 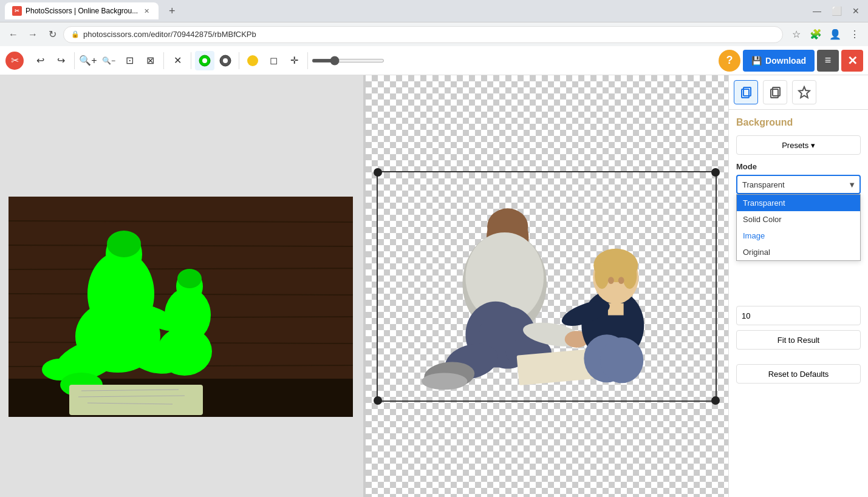 I want to click on browser-menu-btn: ⋮, so click(x=855, y=35).